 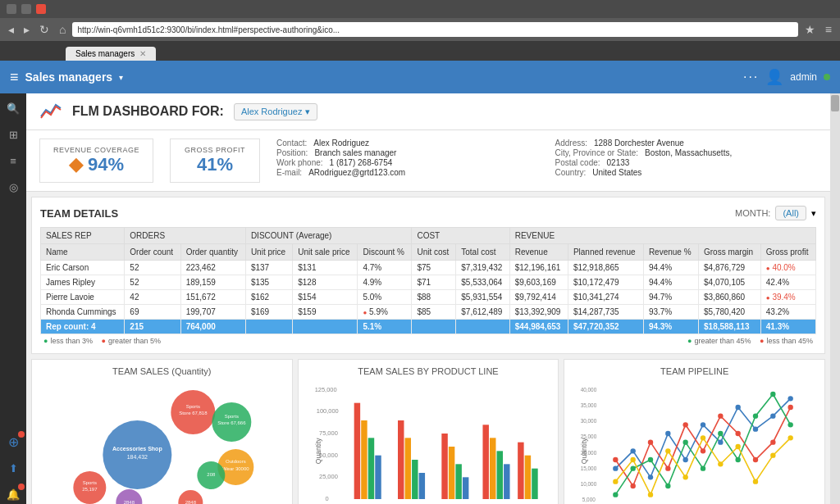 I want to click on menu-btn: ≡, so click(x=829, y=30).